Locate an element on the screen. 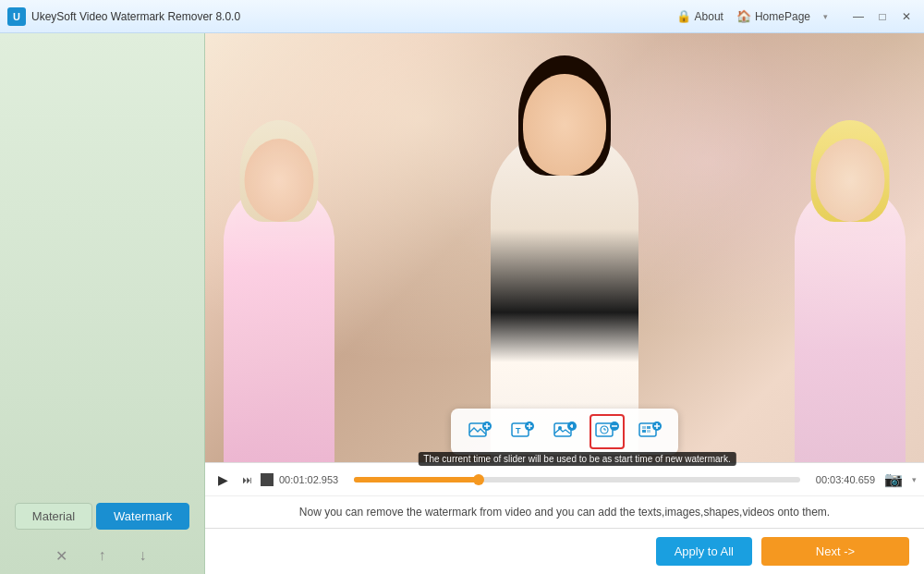  play-button: ▶ is located at coordinates (223, 480).